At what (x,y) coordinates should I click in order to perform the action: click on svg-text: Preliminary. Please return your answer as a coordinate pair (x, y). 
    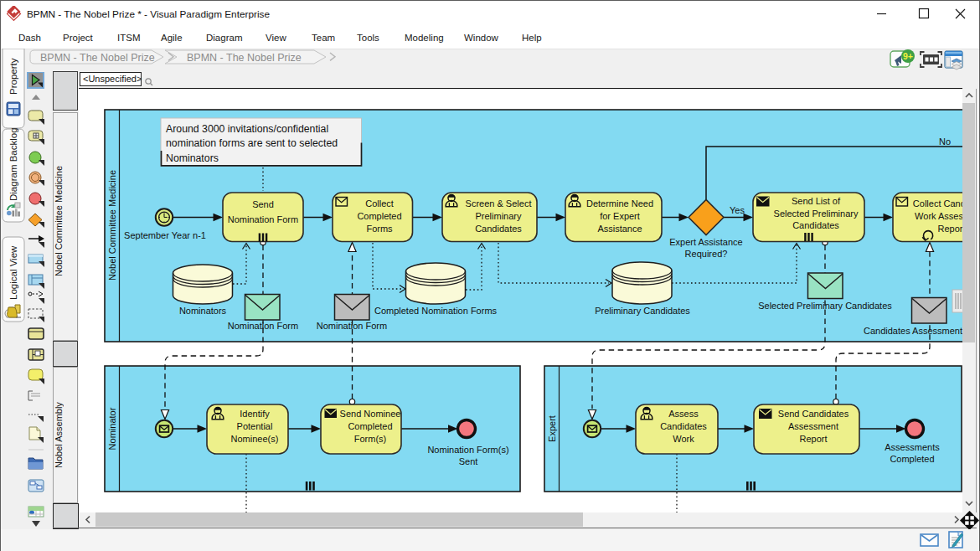
    Looking at the image, I should click on (498, 216).